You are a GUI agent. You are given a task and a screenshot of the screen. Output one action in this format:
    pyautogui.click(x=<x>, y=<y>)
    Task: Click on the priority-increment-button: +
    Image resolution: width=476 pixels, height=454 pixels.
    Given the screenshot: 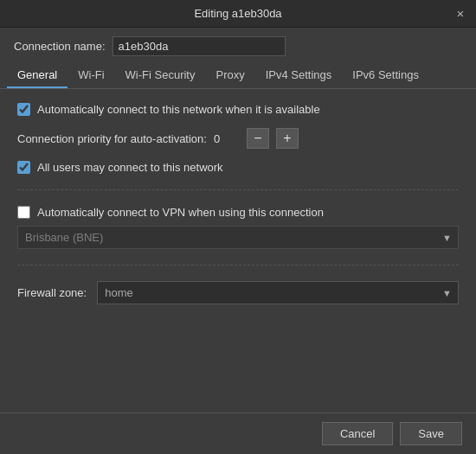 What is the action you would take?
    pyautogui.click(x=287, y=138)
    